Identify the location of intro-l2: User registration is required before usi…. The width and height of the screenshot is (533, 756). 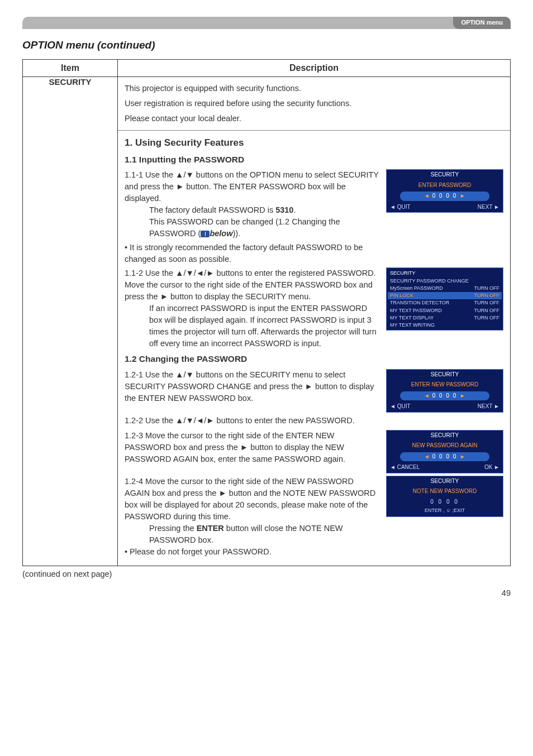
(314, 104).